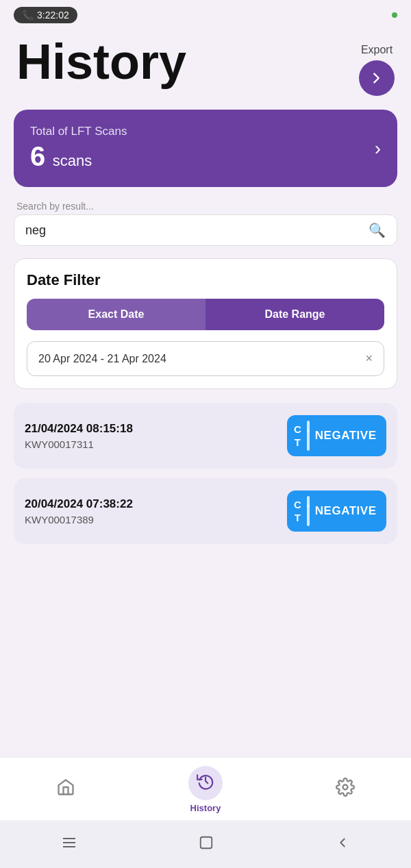 The width and height of the screenshot is (411, 868). I want to click on export-button, so click(377, 78).